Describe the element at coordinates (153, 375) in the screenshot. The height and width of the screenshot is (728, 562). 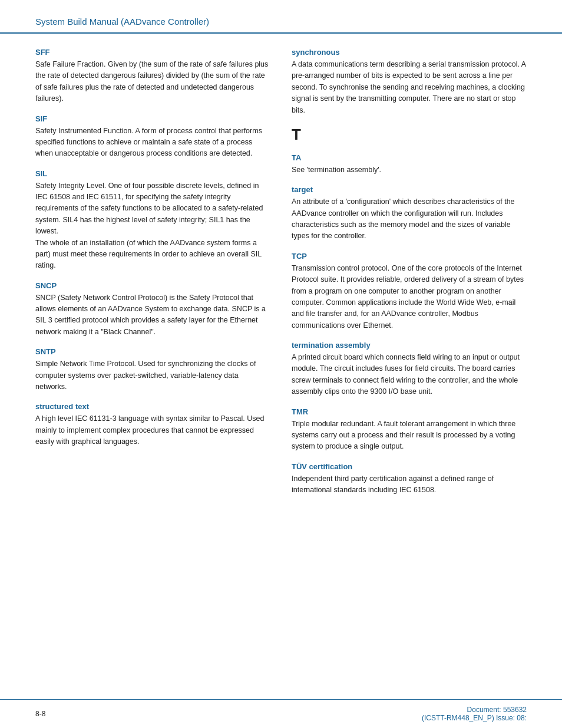
I see `term-body-sntp: Simple Network Time Protocol. Used for s…` at that location.